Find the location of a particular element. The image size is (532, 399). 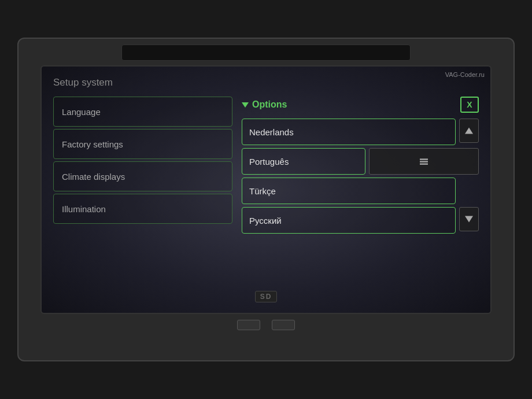

options-row-4: Русский is located at coordinates (360, 220).